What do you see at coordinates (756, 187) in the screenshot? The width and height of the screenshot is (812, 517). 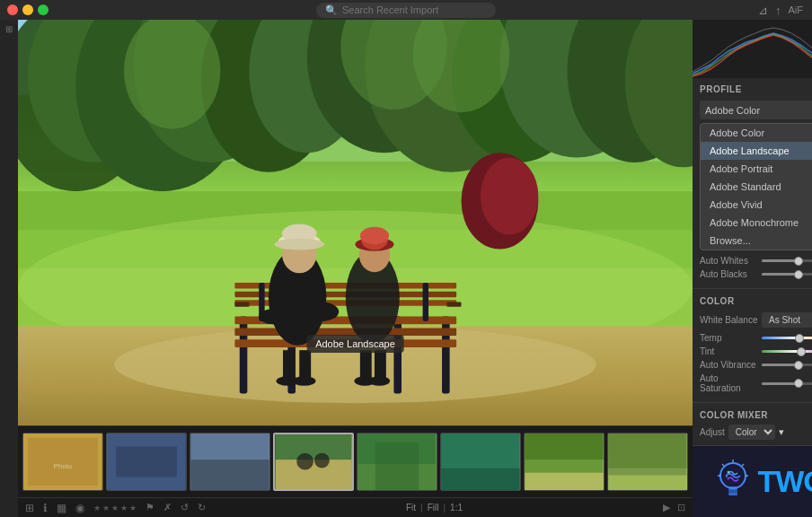 I see `profile-dropdown-menu: Adobe Color 0 Adobe Landscape ✓ Adobe Po…` at bounding box center [756, 187].